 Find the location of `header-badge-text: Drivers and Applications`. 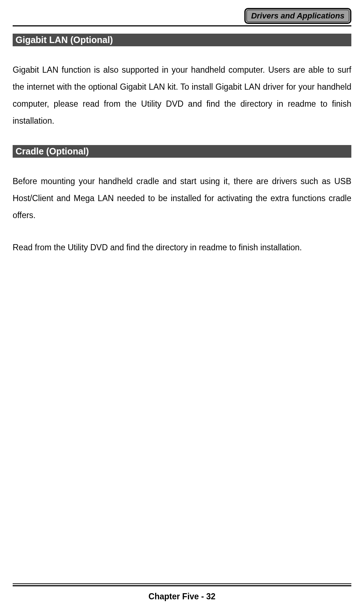

header-badge-text: Drivers and Applications is located at coordinates (298, 16).